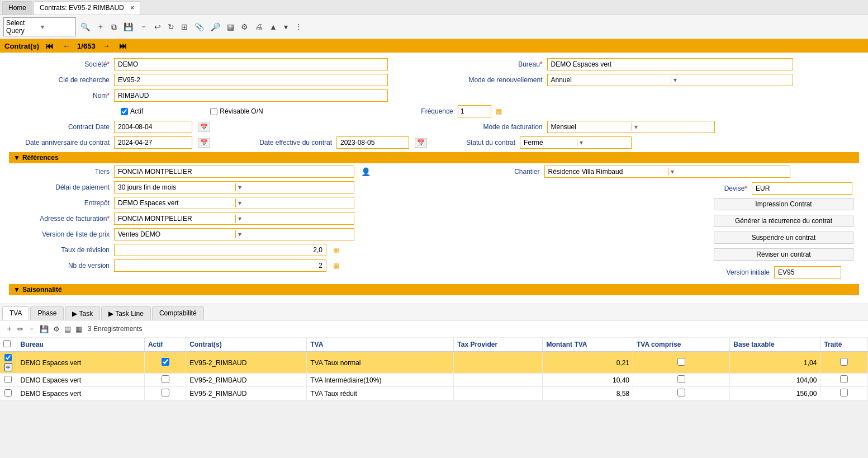  What do you see at coordinates (123, 46) in the screenshot?
I see `nav-last-button: ⏭` at bounding box center [123, 46].